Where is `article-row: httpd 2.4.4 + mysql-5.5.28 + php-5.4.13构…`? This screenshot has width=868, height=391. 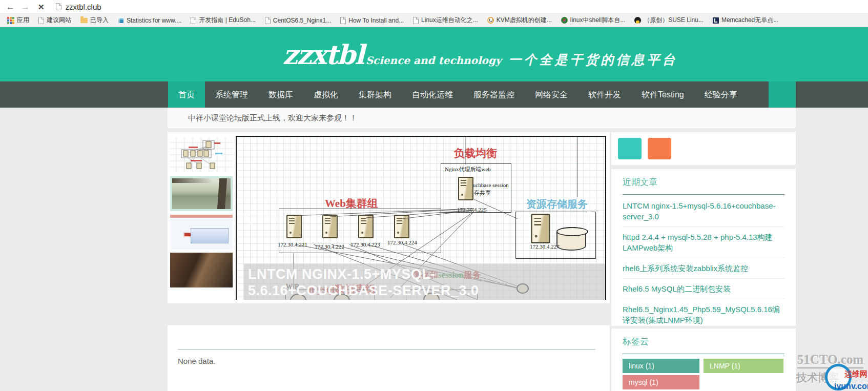
article-row: httpd 2.4.4 + mysql-5.5.28 + php-5.4.13构… is located at coordinates (704, 243).